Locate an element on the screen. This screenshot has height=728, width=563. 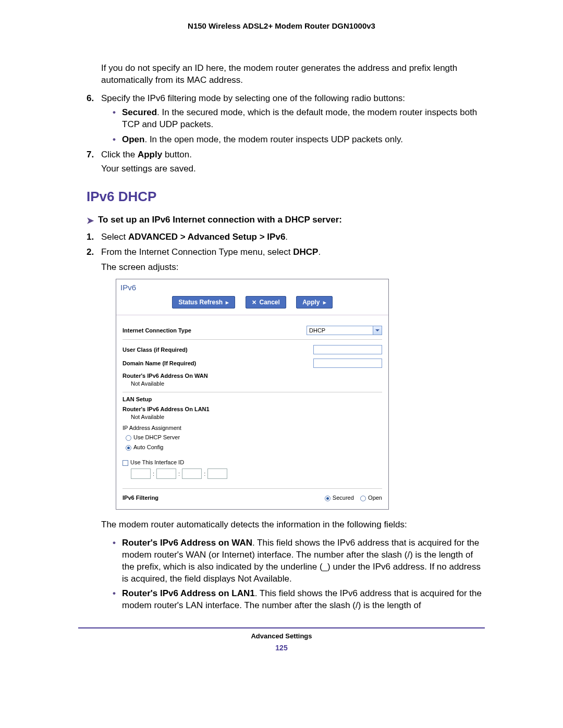
row-wan-address: Router's IPv6 Address On WAN Not Availab… is located at coordinates (252, 380).